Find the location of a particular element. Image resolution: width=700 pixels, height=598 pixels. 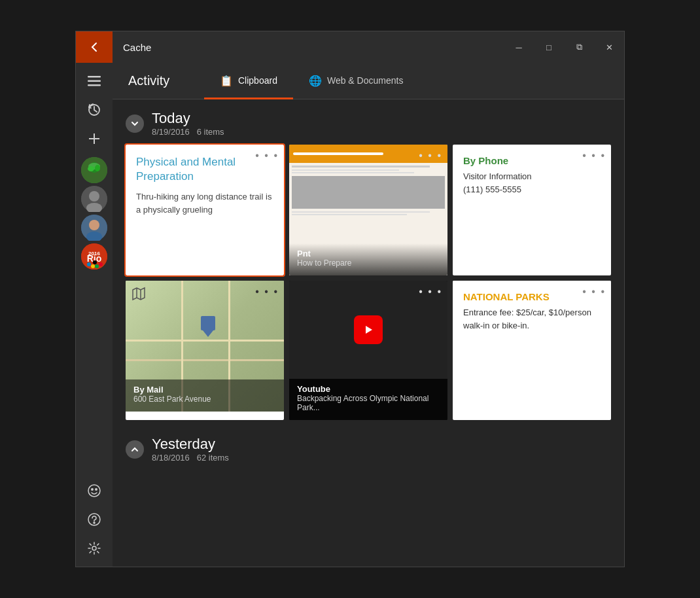

clipboard-icon: 📋 is located at coordinates (226, 81).